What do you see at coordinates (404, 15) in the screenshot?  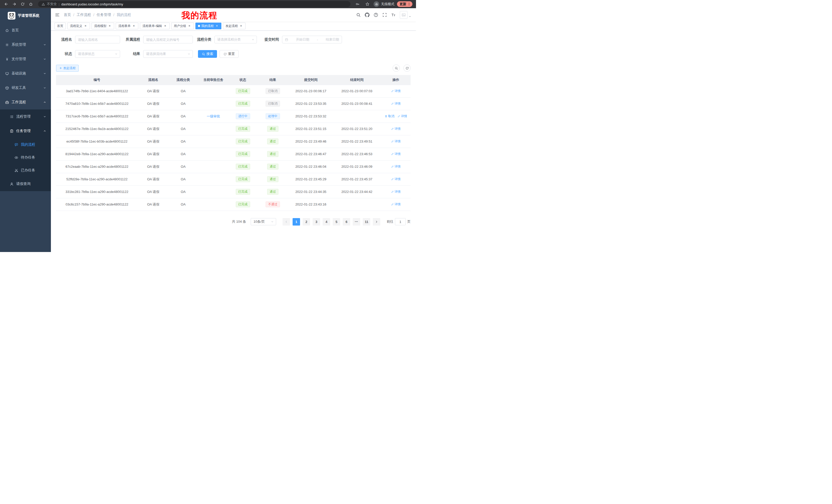 I see `avatar` at bounding box center [404, 15].